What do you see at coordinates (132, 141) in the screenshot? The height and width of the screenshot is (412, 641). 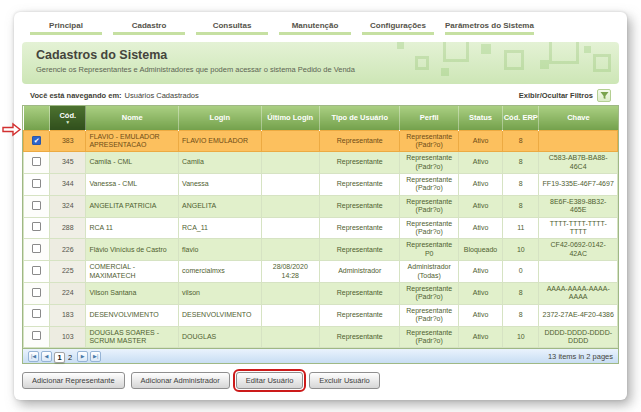 I see `cell-nome: FLAVIO - EMULADOR APRESENTACAO` at bounding box center [132, 141].